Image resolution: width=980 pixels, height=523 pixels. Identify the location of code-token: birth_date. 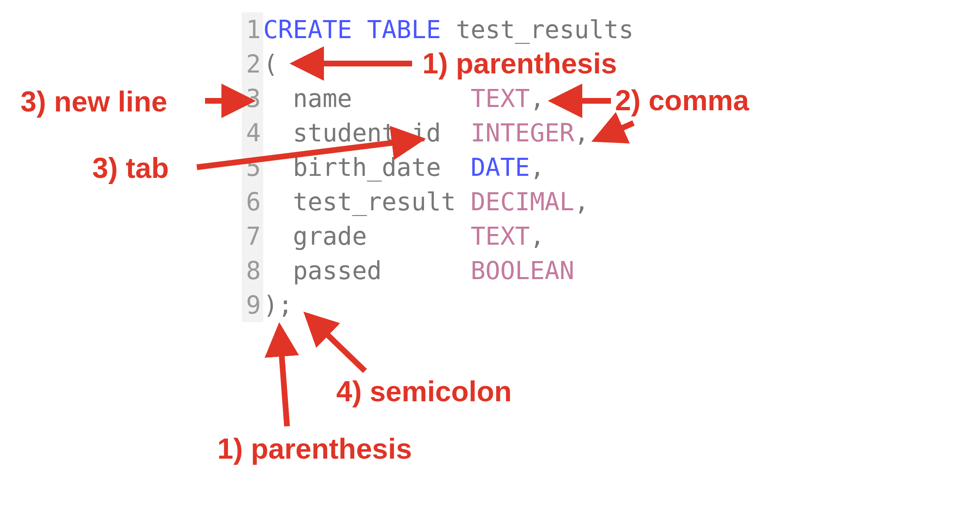
(367, 167).